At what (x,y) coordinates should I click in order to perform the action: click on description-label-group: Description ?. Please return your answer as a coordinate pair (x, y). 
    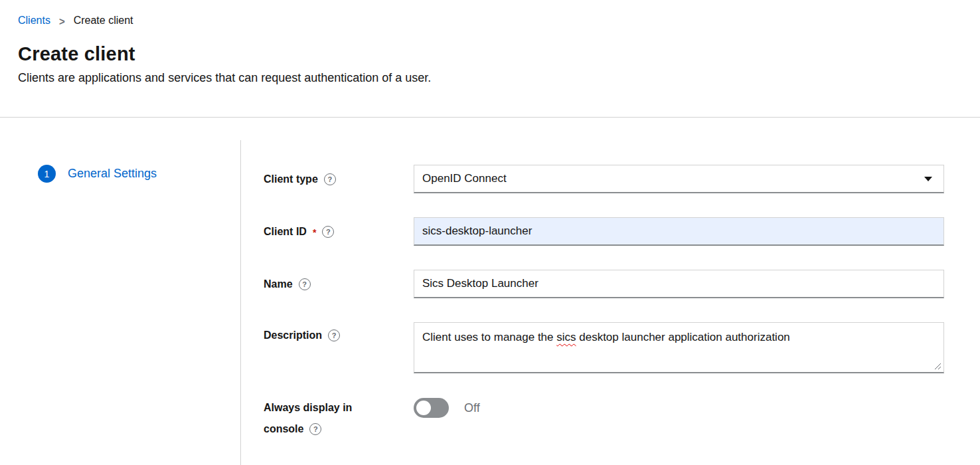
    Looking at the image, I should click on (339, 332).